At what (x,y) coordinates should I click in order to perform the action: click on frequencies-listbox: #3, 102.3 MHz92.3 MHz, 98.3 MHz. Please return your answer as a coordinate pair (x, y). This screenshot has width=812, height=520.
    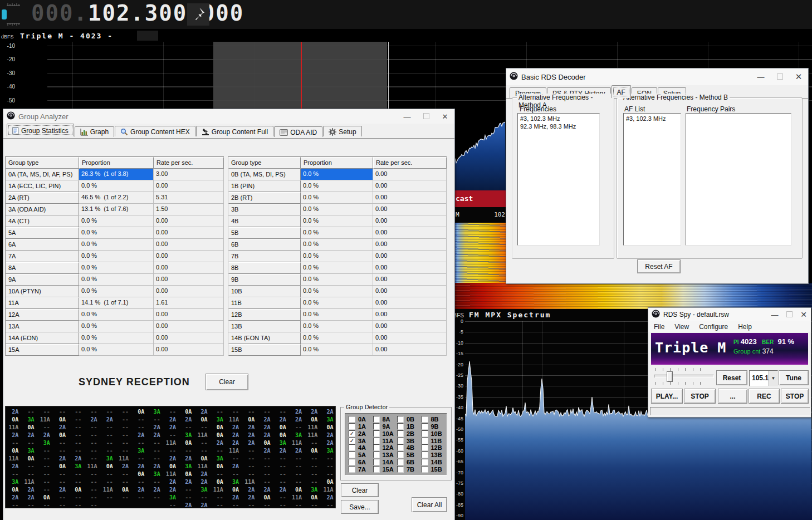
    Looking at the image, I should click on (559, 179).